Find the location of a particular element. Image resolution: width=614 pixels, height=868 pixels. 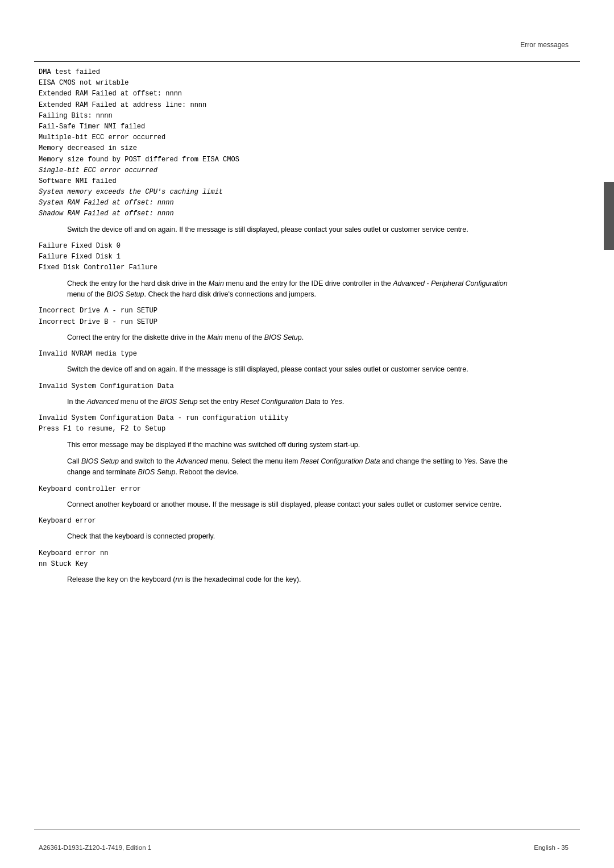

top-rule is located at coordinates (307, 61).